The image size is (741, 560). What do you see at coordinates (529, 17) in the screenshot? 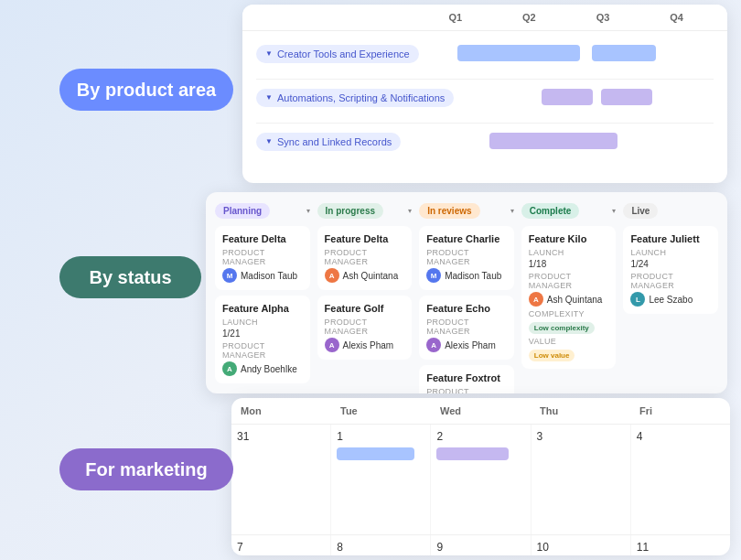
I see `gantt-col-q2: Q2` at bounding box center [529, 17].